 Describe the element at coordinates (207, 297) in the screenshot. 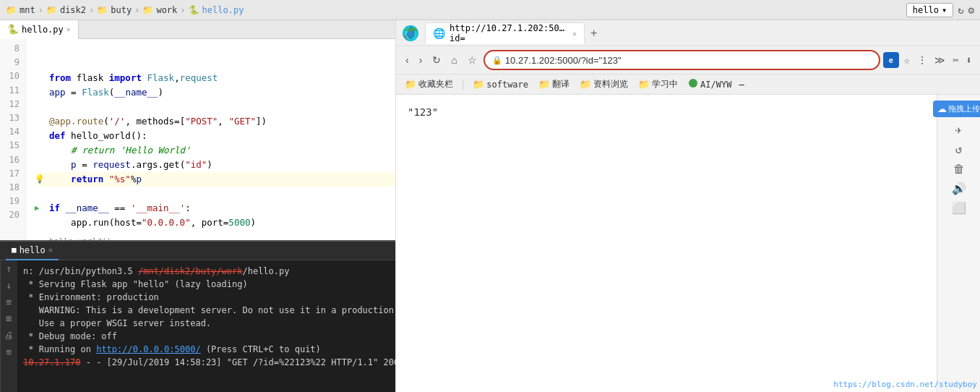

I see `terminal-line-2: * Environment: production` at that location.